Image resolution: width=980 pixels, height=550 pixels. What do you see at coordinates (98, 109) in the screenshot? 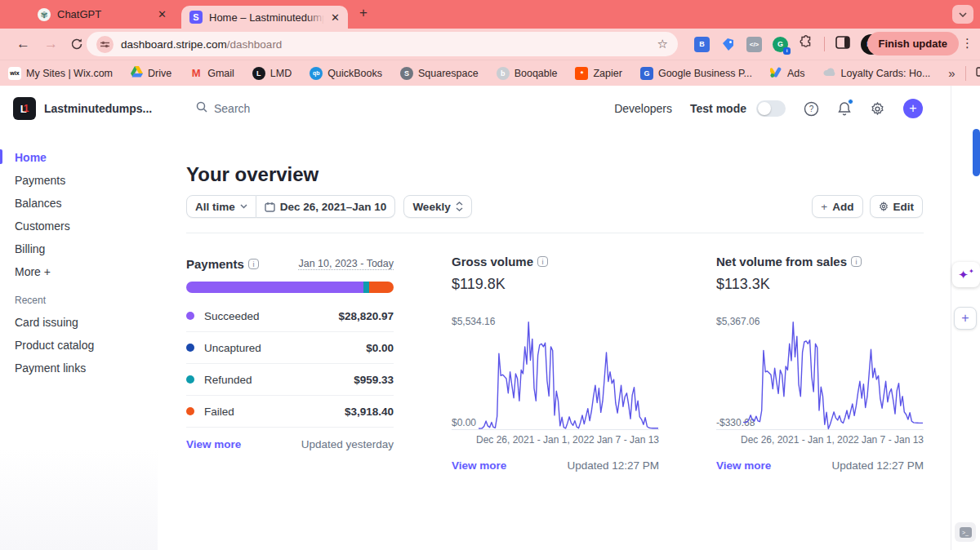
I see `account-name: Lastminutedumps...` at bounding box center [98, 109].